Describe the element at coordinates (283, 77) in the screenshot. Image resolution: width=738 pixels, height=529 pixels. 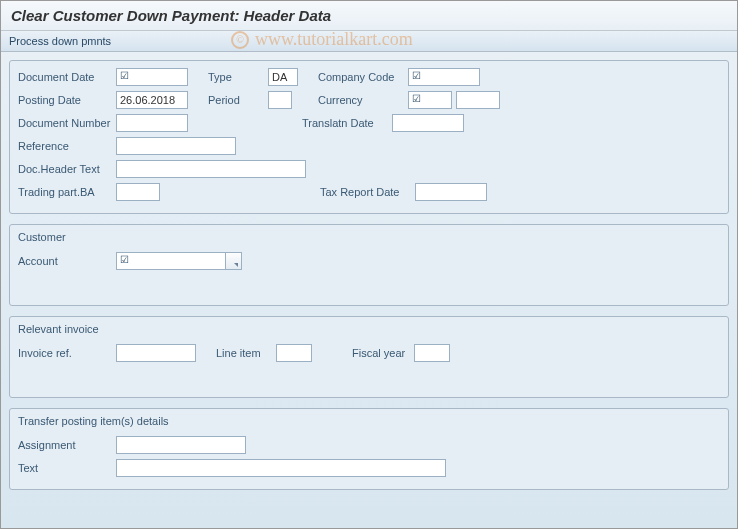
I see `type-input` at that location.